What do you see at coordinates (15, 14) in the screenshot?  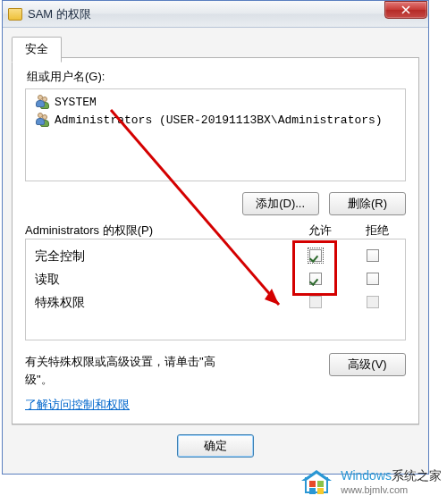 I see `folder-icon` at bounding box center [15, 14].